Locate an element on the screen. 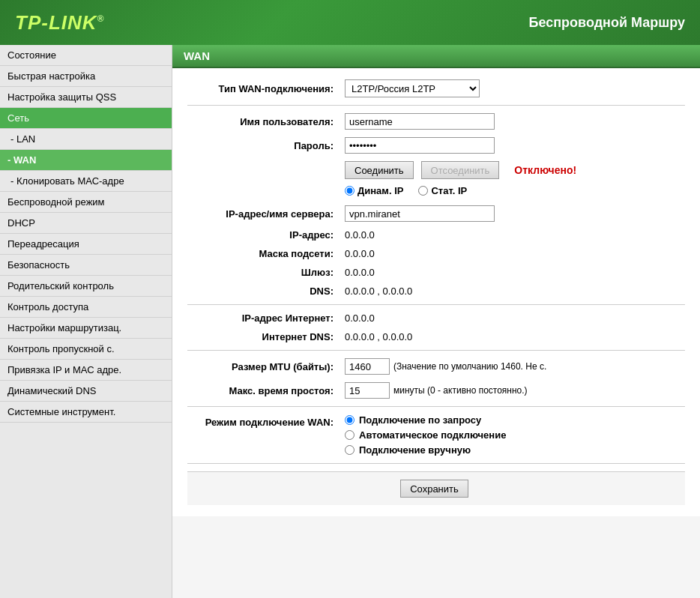 Image resolution: width=700 pixels, height=598 pixels. sidebar-item-dhcp: DHCP is located at coordinates (85, 223).